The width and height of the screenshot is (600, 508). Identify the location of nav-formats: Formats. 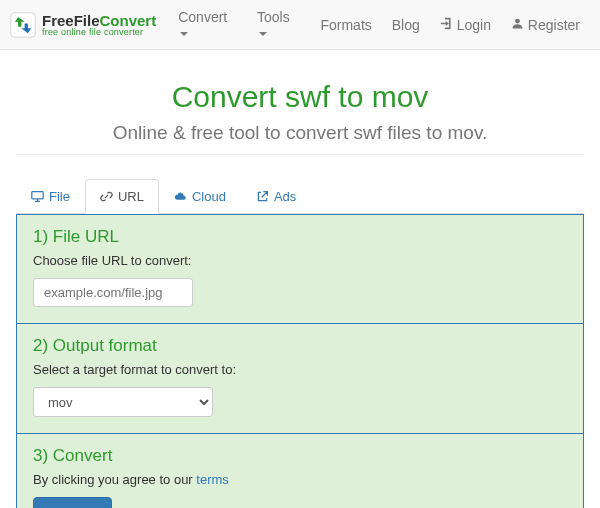
(346, 25).